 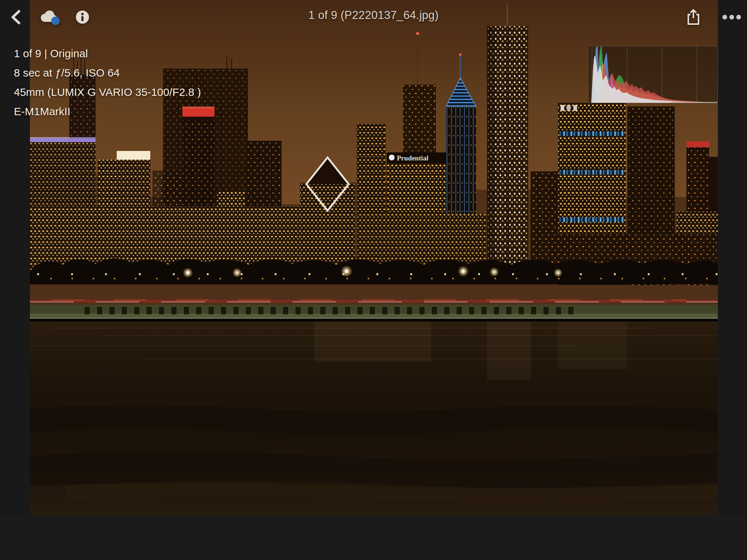 What do you see at coordinates (107, 112) in the screenshot?
I see `metadata-camera-line: E-M1MarkII` at bounding box center [107, 112].